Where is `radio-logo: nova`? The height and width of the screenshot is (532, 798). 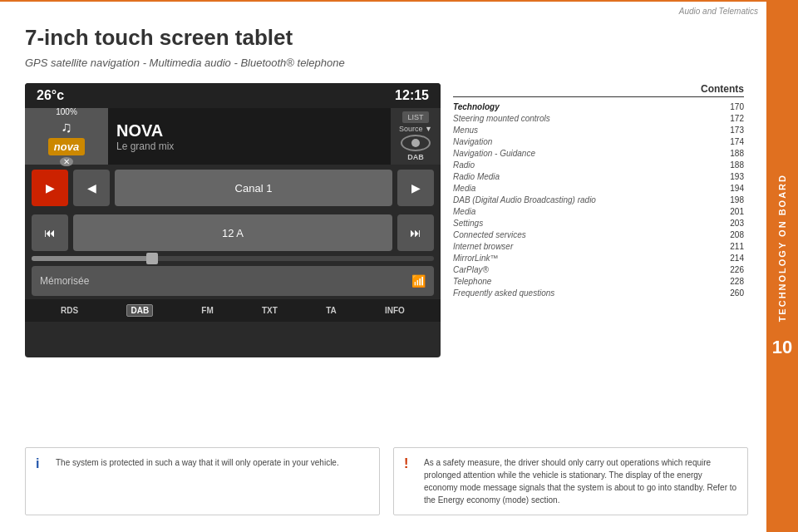
radio-logo: nova is located at coordinates (66, 146).